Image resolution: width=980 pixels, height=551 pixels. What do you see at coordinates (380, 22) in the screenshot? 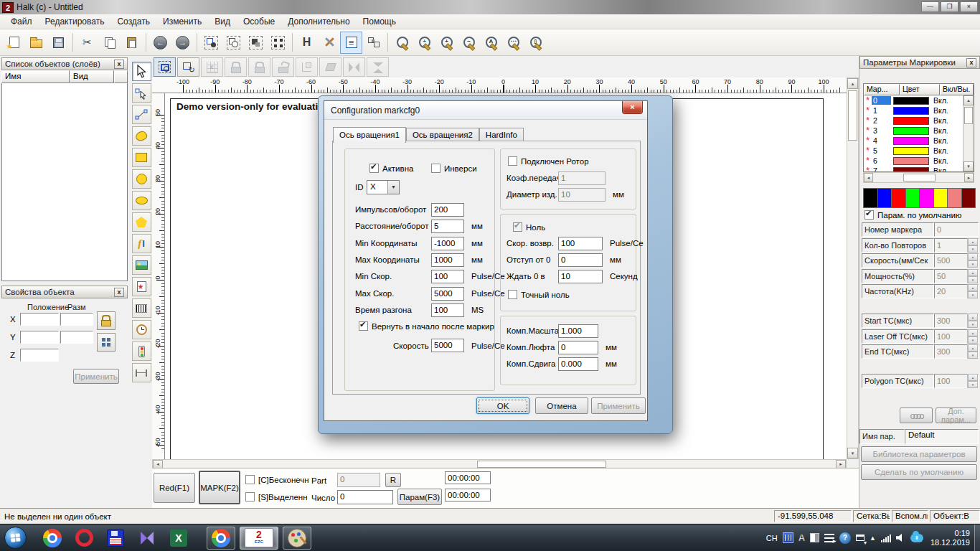
I see `menu-item-7: Помощь` at bounding box center [380, 22].